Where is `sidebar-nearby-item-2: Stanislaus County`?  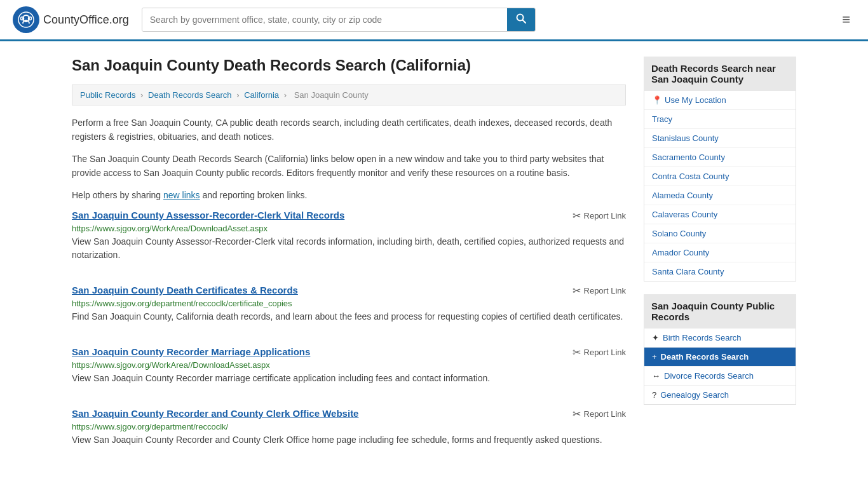
sidebar-nearby-item-2: Stanislaus County is located at coordinates (720, 139).